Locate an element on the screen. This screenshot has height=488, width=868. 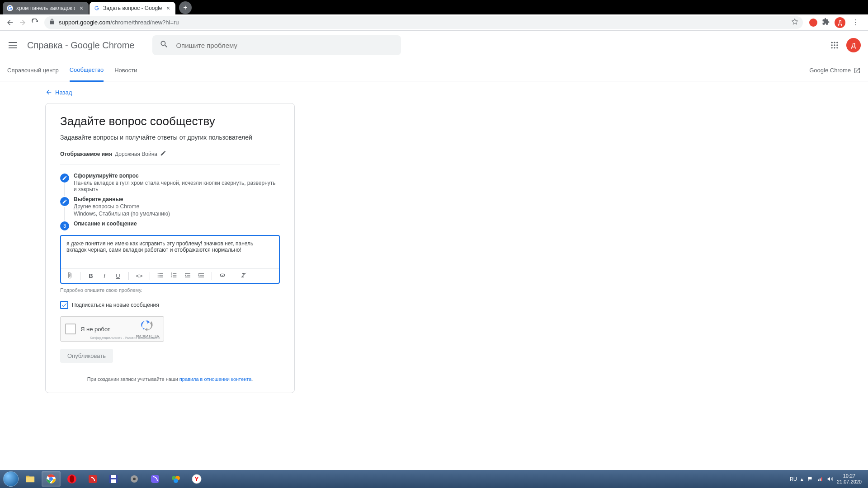
extension-icon is located at coordinates (813, 23).